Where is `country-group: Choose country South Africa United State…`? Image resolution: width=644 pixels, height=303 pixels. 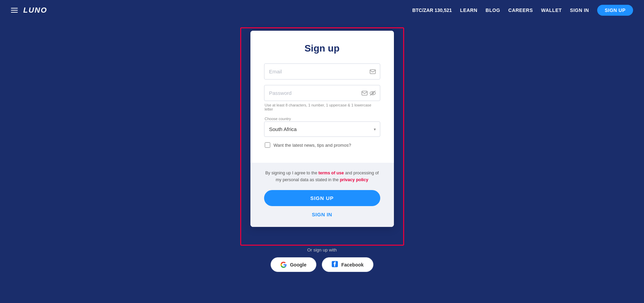
country-group: Choose country South Africa United State… is located at coordinates (322, 127).